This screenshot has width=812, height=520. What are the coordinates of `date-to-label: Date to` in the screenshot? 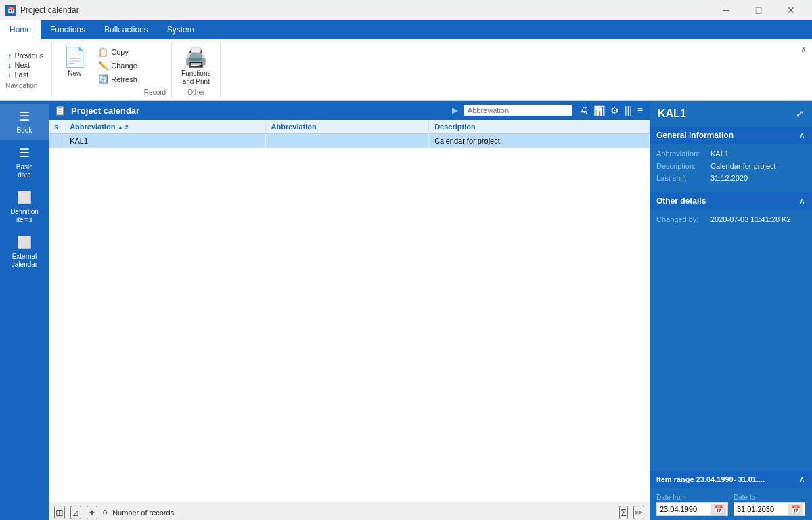 It's located at (769, 497).